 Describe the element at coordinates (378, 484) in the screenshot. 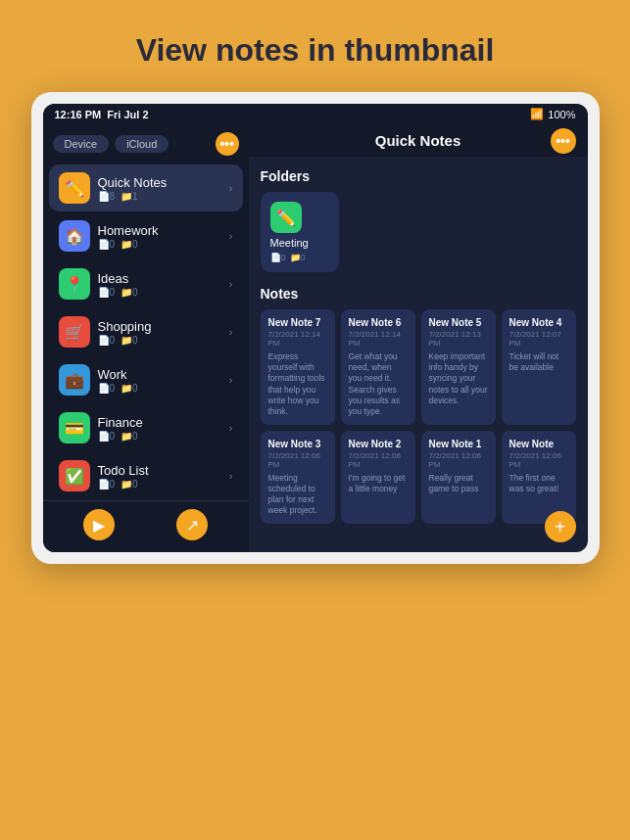

I see `note-preview: I'm going to get a little money` at that location.